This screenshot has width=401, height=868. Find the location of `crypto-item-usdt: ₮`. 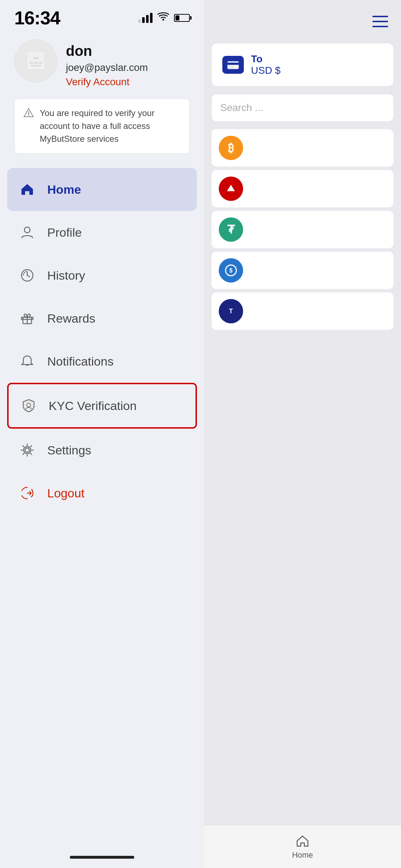

crypto-item-usdt: ₮ is located at coordinates (303, 230).